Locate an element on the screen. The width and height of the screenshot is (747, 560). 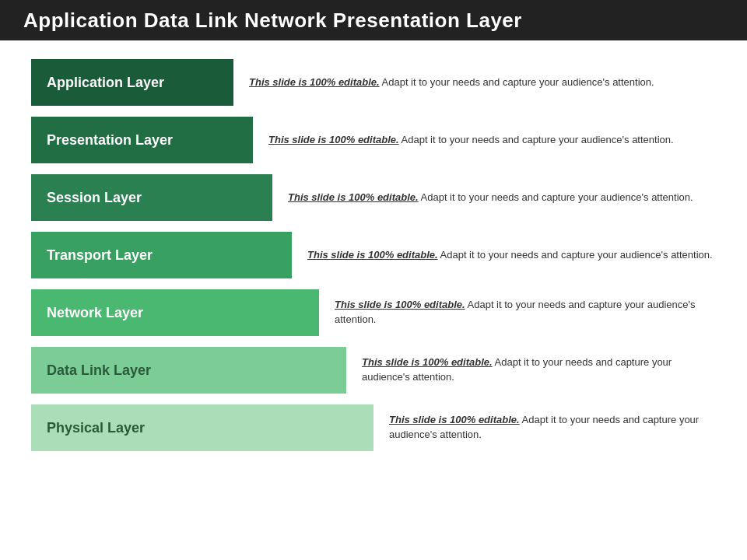
layer-block-transport: Transport Layer is located at coordinates (162, 255).